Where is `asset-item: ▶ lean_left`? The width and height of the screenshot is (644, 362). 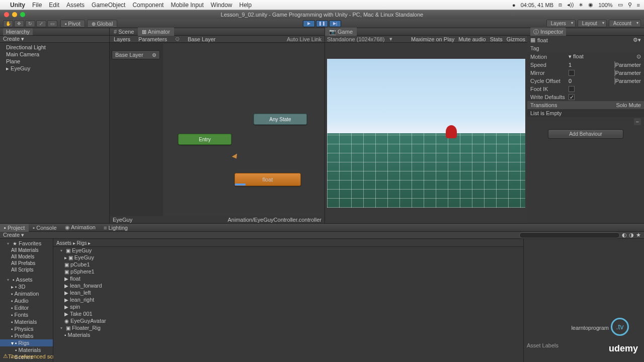
asset-item: ▶ lean_left is located at coordinates (288, 293).